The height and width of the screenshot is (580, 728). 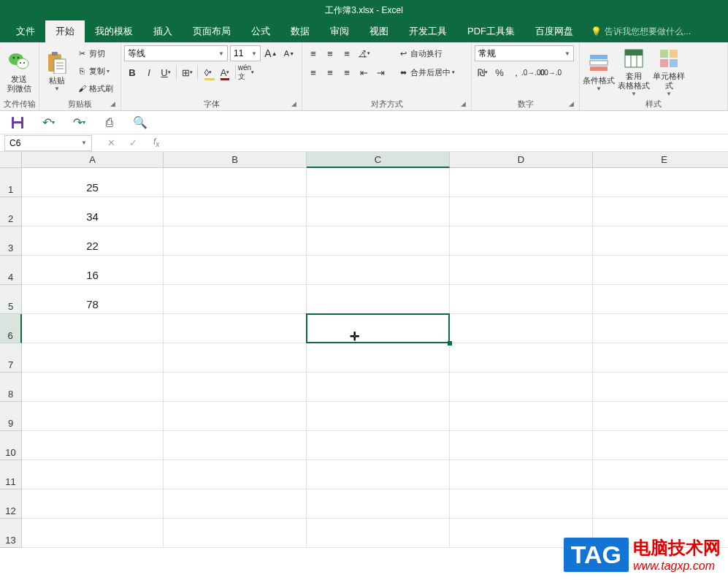 I want to click on font-name-combo: 等线▼, so click(x=176, y=53).